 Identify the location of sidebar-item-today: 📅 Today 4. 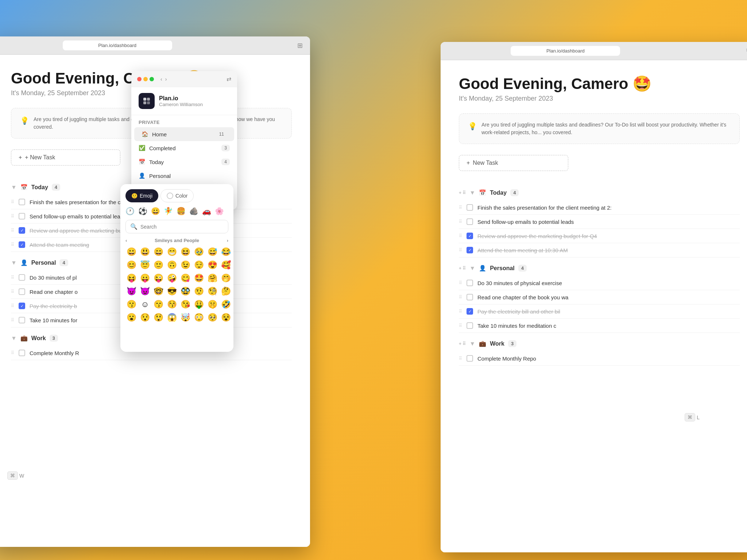
(184, 162).